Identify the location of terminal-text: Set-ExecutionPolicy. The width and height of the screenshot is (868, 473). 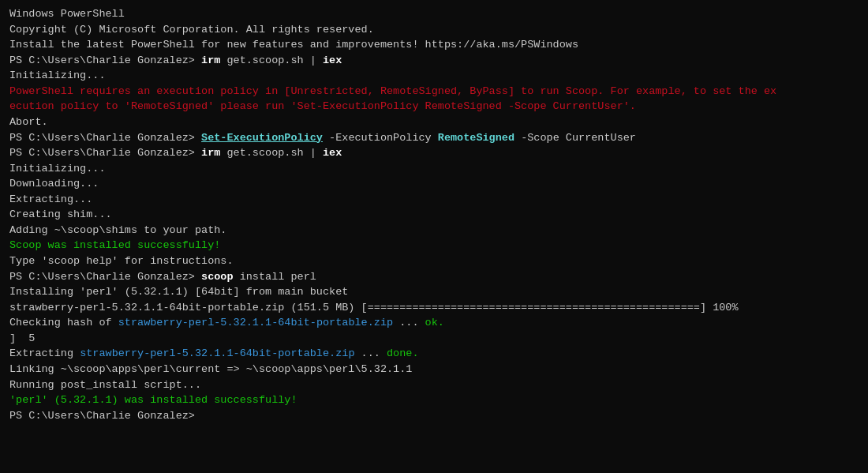
(262, 137).